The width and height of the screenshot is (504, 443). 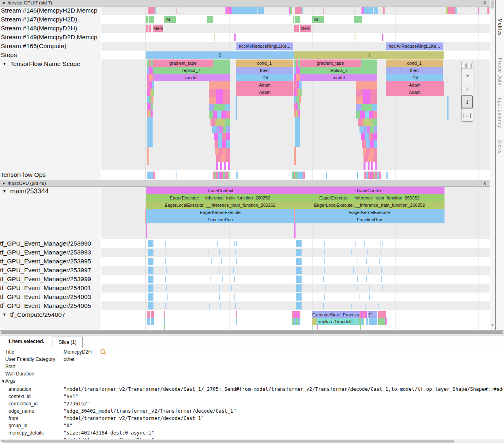 What do you see at coordinates (467, 102) in the screenshot?
I see `zoom-tool-button: ↕` at bounding box center [467, 102].